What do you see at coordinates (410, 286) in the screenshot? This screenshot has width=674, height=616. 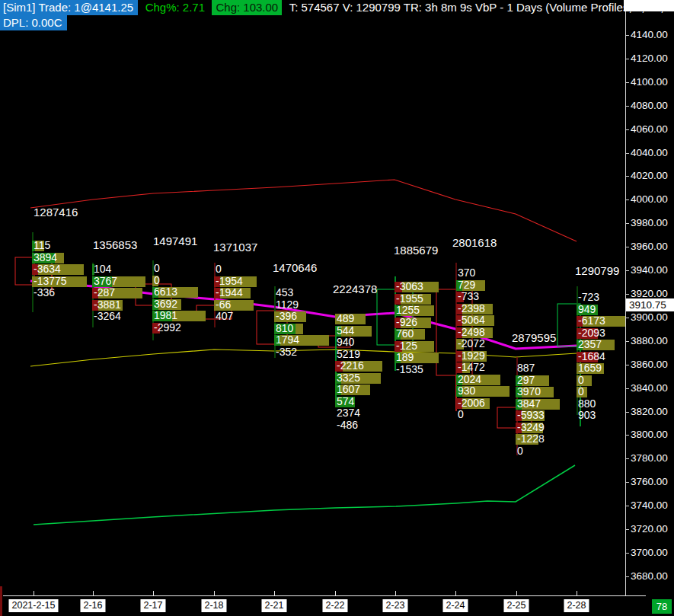 I see `delta-value: -3063` at bounding box center [410, 286].